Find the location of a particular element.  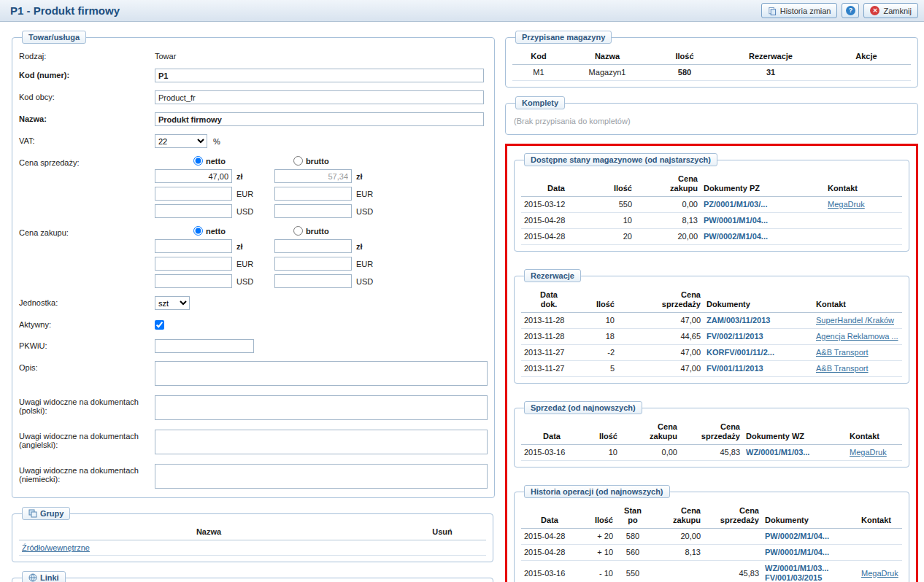

zakup-brutto-usd-input is located at coordinates (313, 282).